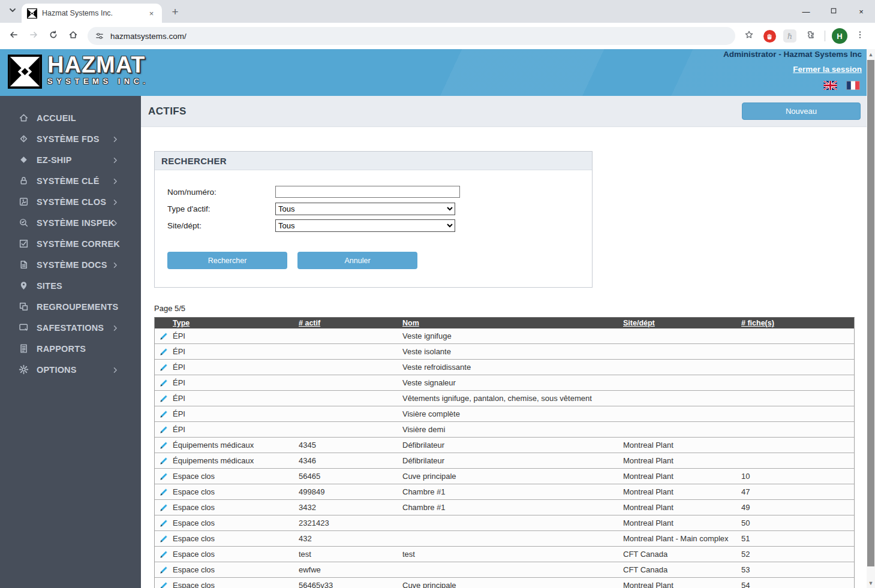  Describe the element at coordinates (842, 85) in the screenshot. I see `language-switcher` at that location.